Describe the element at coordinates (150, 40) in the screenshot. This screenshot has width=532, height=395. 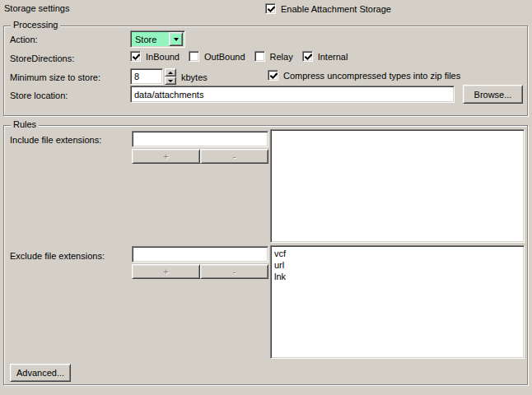
I see `action-dropdown-value: Store` at that location.